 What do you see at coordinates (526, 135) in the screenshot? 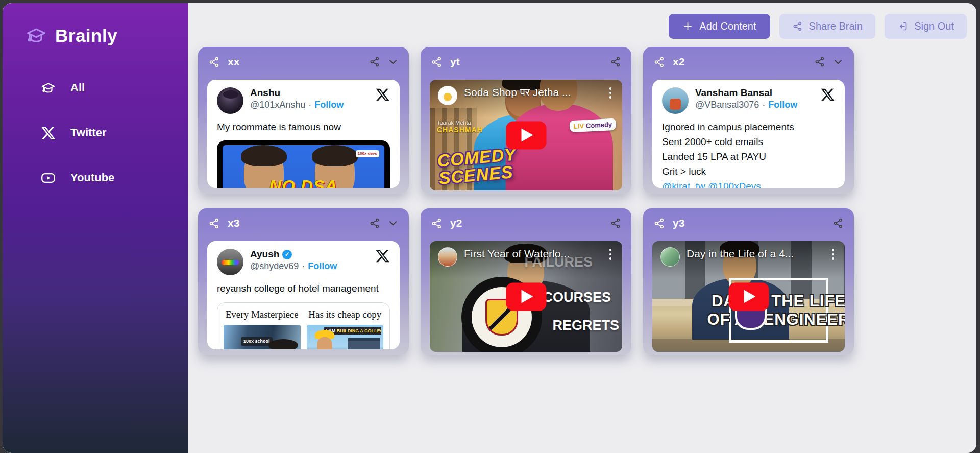
I see `video-thumbnail: Taarak MehtaCHASHMAH LIV Comedy COMEDYSC…` at bounding box center [526, 135].